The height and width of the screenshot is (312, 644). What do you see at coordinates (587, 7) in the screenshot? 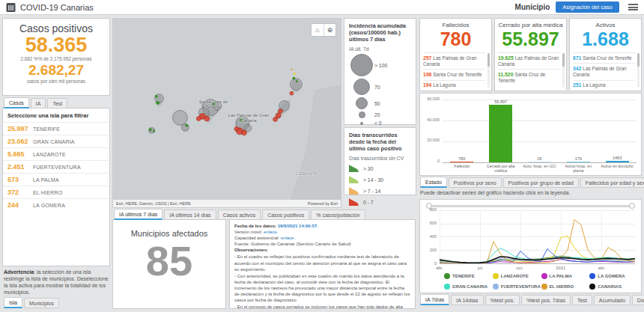
I see `asignacion-caso-button: Asignación del caso` at bounding box center [587, 7].